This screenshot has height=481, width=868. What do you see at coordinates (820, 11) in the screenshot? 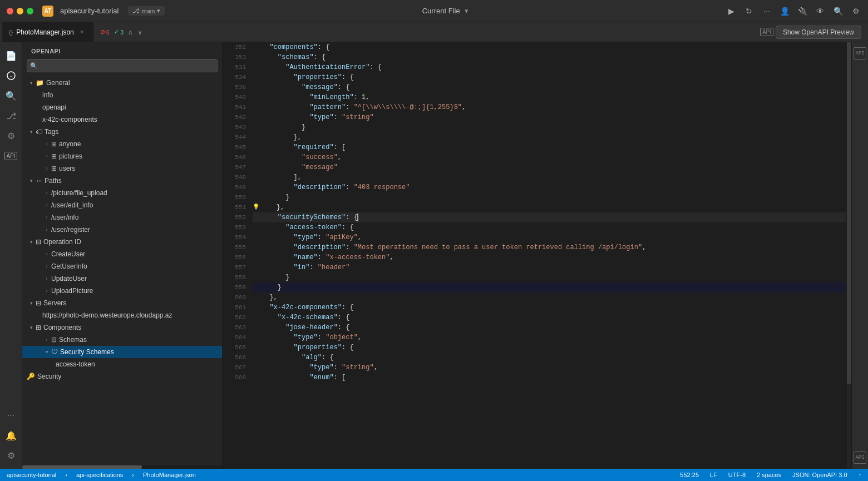
I see `eye-icon: 👁` at bounding box center [820, 11].